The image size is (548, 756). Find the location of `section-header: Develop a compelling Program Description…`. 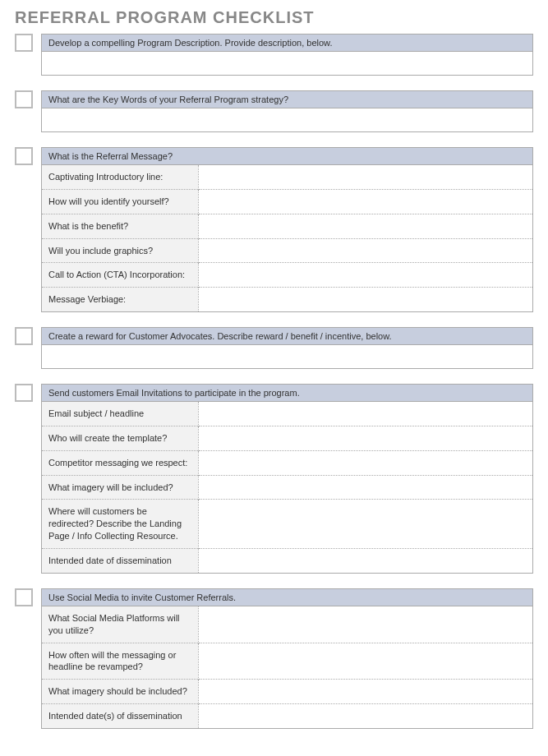

section-header: Develop a compelling Program Description… is located at coordinates (288, 43).